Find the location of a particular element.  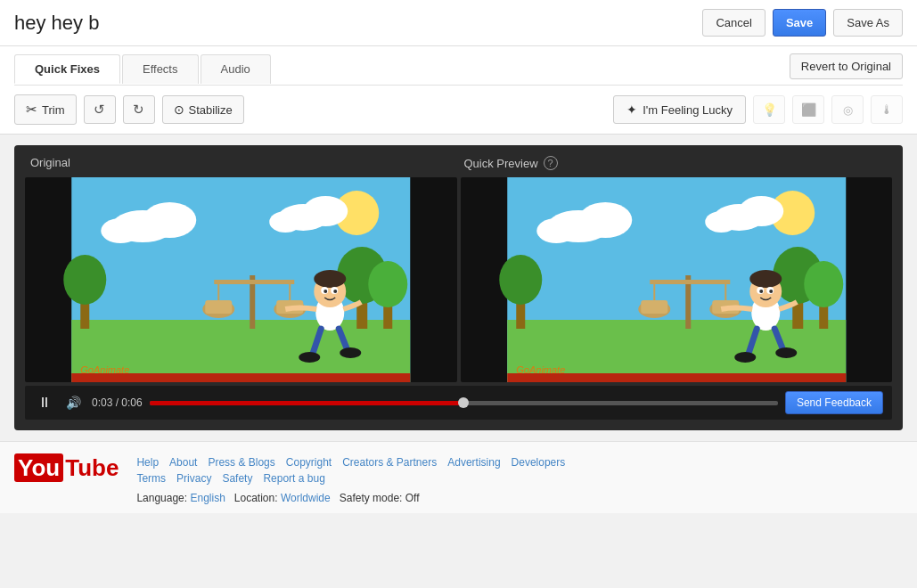

footer-link-safety: Safety is located at coordinates (237, 478).